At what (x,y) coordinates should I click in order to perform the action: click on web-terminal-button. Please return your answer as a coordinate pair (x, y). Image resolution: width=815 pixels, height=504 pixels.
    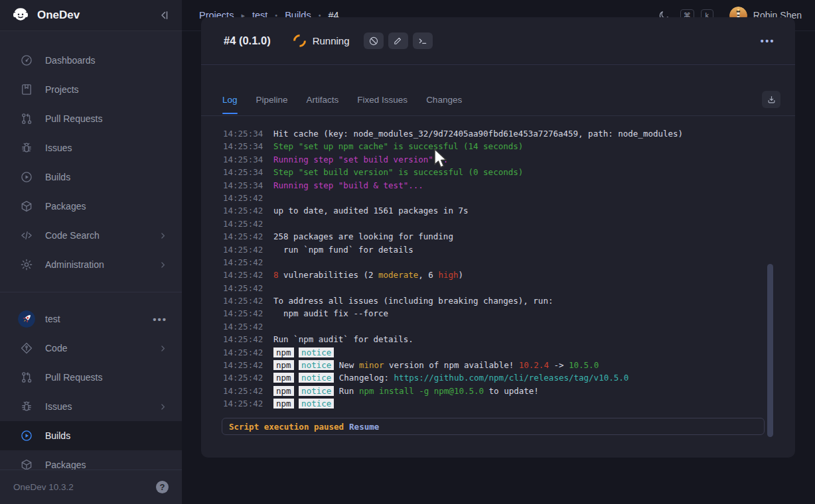
    Looking at the image, I should click on (423, 41).